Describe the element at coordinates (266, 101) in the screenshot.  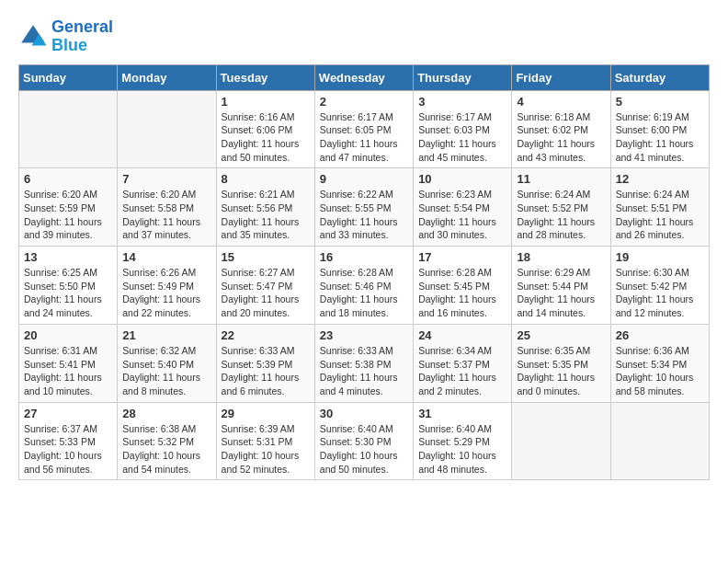
I see `day-number: 1` at that location.